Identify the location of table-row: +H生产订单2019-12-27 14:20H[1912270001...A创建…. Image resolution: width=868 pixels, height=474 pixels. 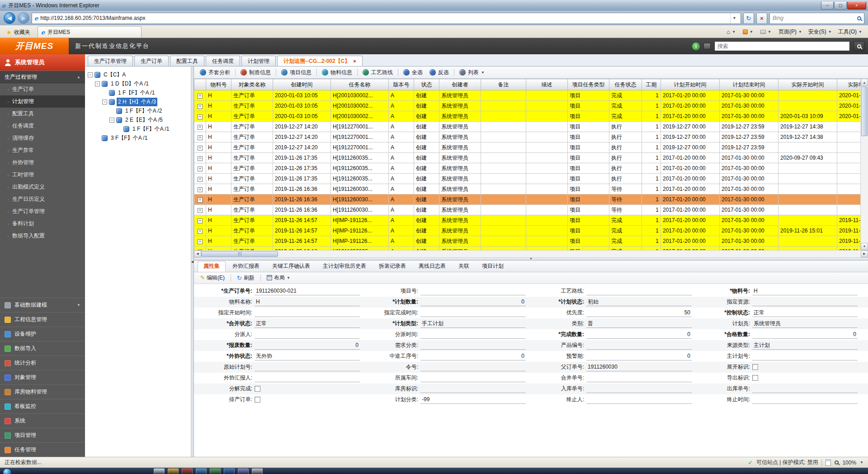
(528, 147).